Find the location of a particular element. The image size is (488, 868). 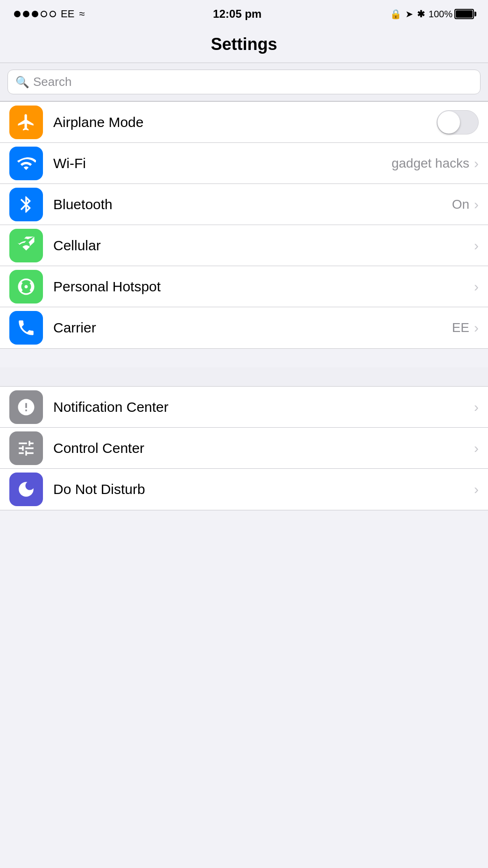

personal-hotspot-label: Personal Hotspot is located at coordinates (263, 287).